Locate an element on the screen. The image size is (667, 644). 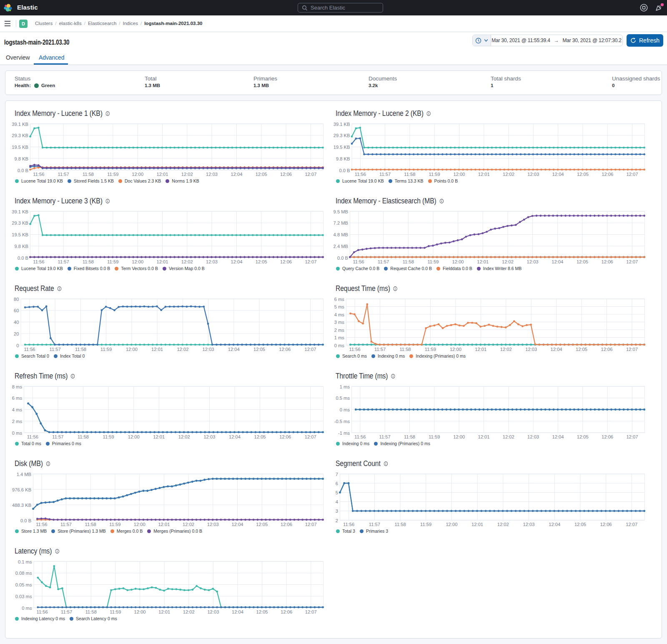
svg-text: 2 is located at coordinates (337, 521).